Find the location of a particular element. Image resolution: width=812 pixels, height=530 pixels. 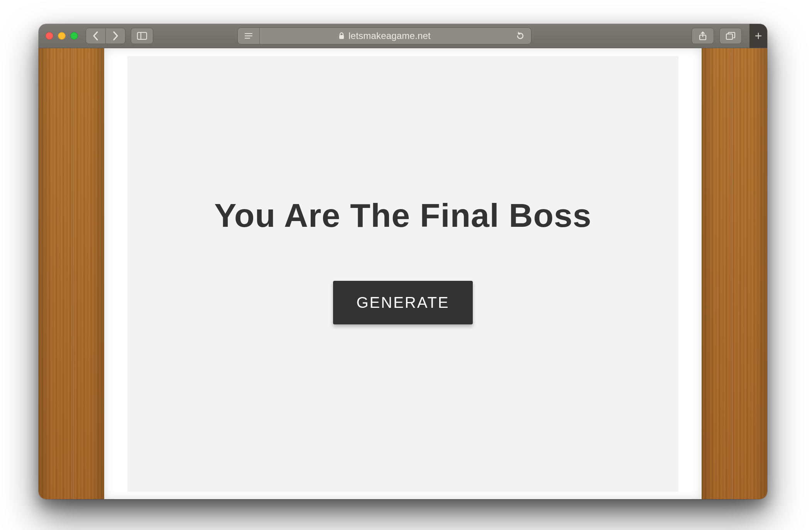

generated-title: You Are The Final Boss is located at coordinates (403, 215).